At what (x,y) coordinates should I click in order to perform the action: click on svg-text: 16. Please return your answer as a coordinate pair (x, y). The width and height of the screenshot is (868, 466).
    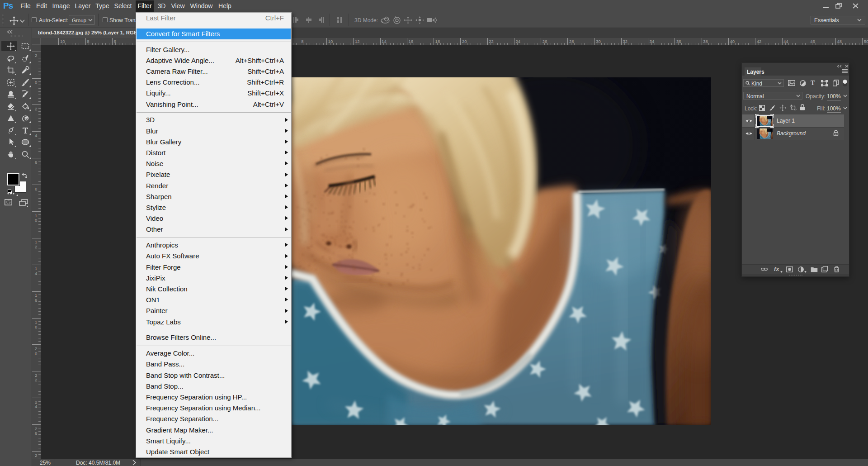
    Looking at the image, I should click on (410, 42).